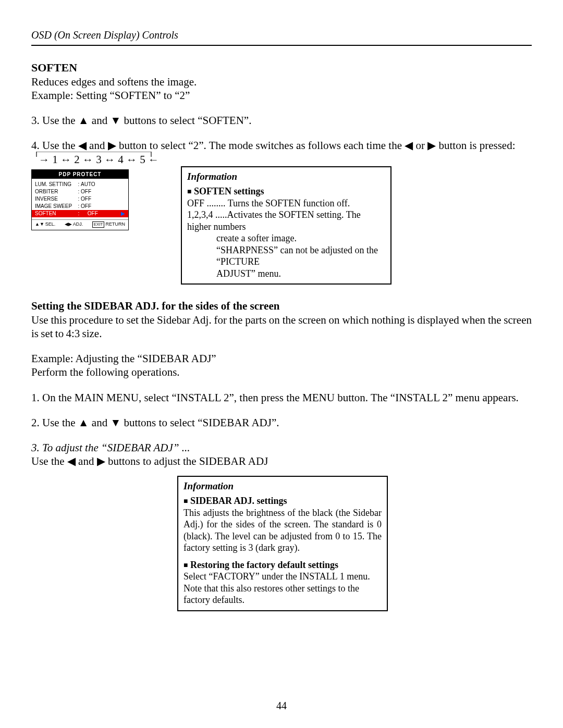 This screenshot has width=563, height=728. Describe the element at coordinates (80, 192) in the screenshot. I see `osd-row-orbiter: ORBITER : OFF` at that location.